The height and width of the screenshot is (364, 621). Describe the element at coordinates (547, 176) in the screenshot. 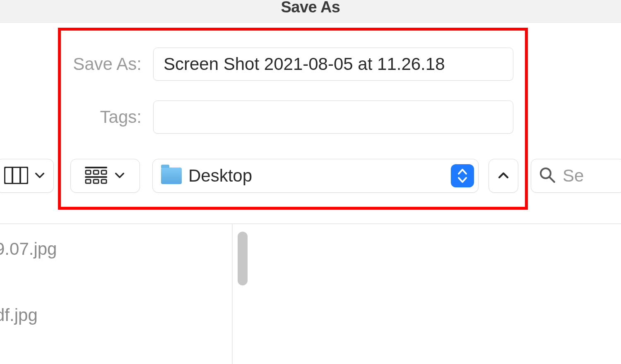

I see `search-icon` at that location.